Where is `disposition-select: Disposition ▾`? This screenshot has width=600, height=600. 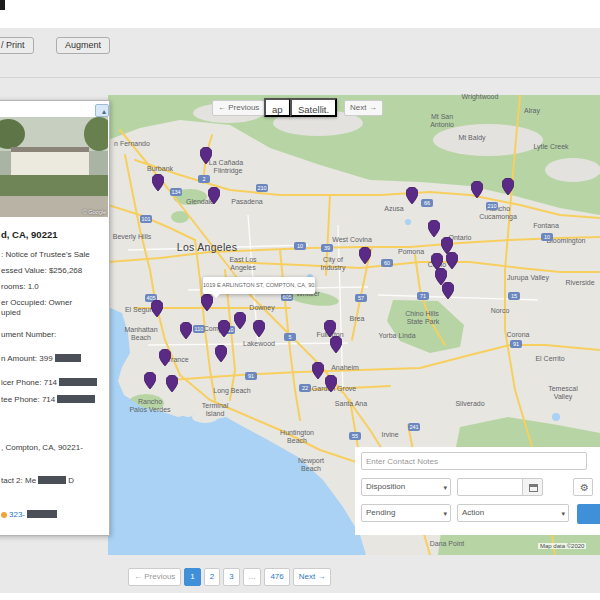 disposition-select: Disposition ▾ is located at coordinates (406, 487).